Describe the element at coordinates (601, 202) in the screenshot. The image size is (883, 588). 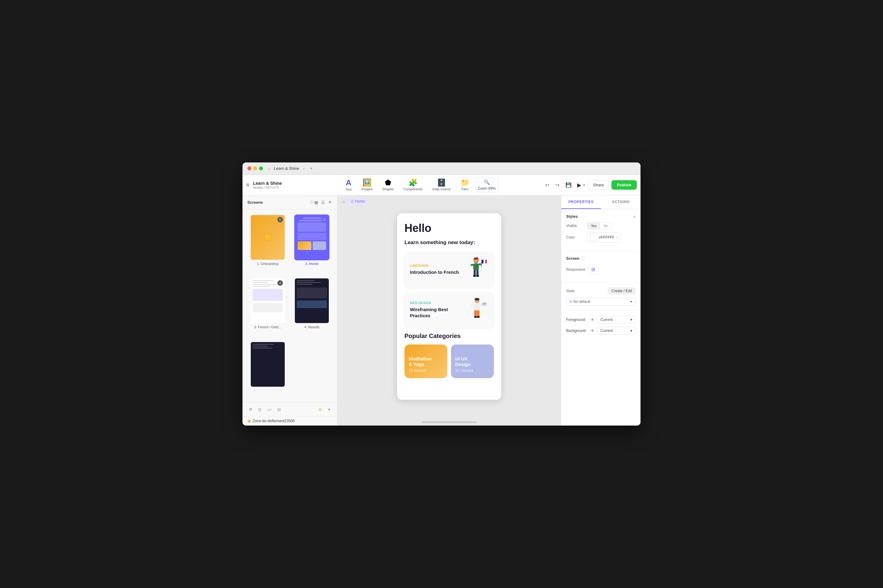
I see `panel-tabs: PROPERTIES ACTIONS` at that location.